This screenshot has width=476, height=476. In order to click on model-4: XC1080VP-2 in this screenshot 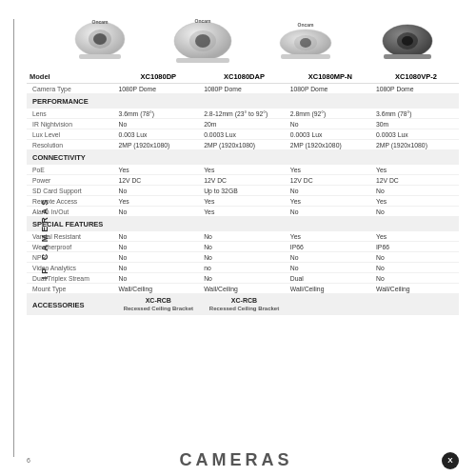, I will do `click(416, 77)`.